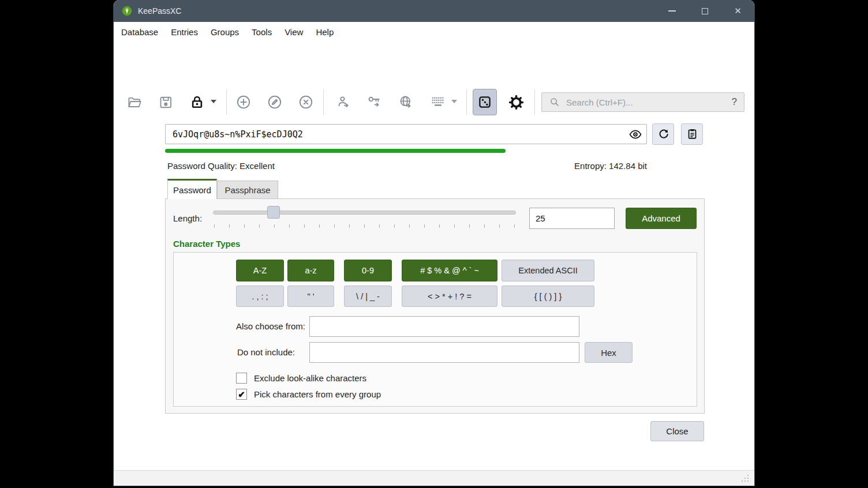  I want to click on copy-url-globe-icon, so click(406, 102).